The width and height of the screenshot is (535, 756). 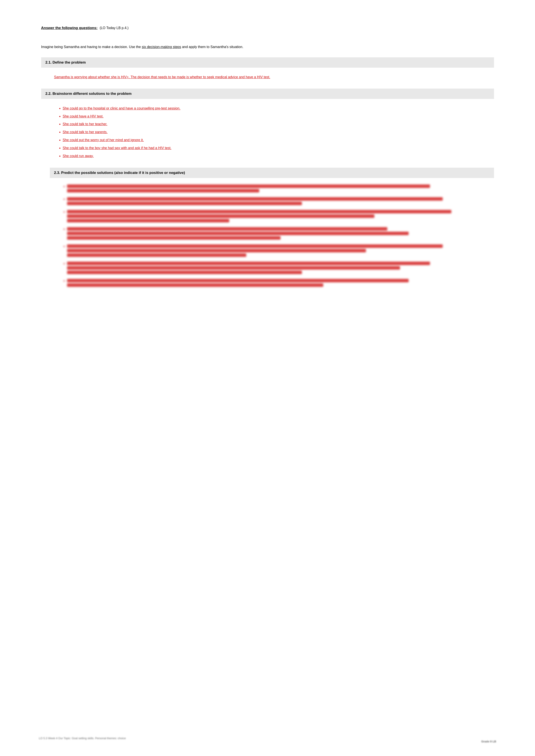 I want to click on list-item: She could have a HIV test., so click(x=278, y=117).